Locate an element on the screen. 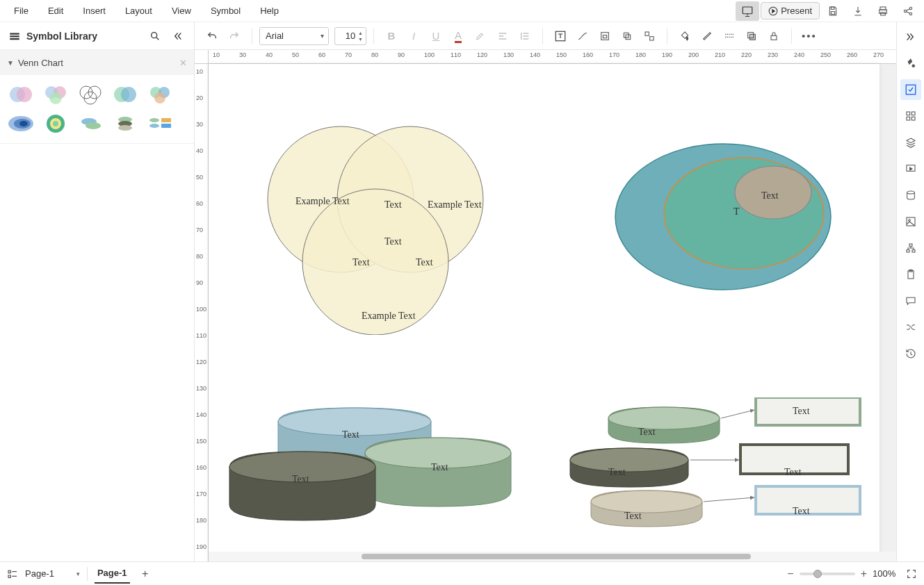  presentation-panel-button is located at coordinates (911, 169).